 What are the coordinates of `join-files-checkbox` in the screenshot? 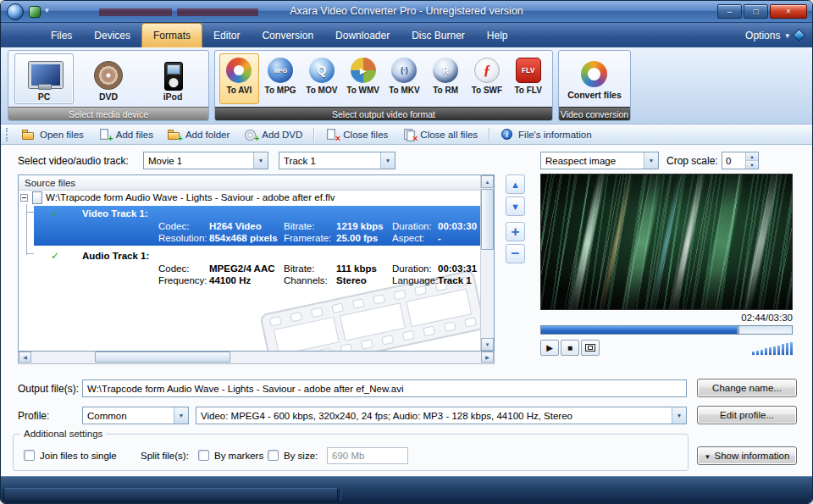 It's located at (29, 456).